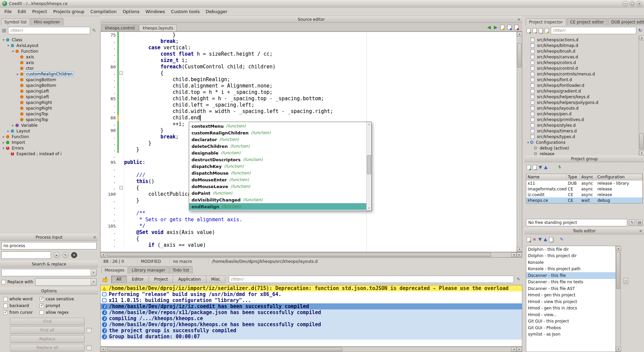 This screenshot has height=352, width=644. Describe the element at coordinates (17, 282) in the screenshot. I see `replace-with-checkbox: Replace with` at that location.